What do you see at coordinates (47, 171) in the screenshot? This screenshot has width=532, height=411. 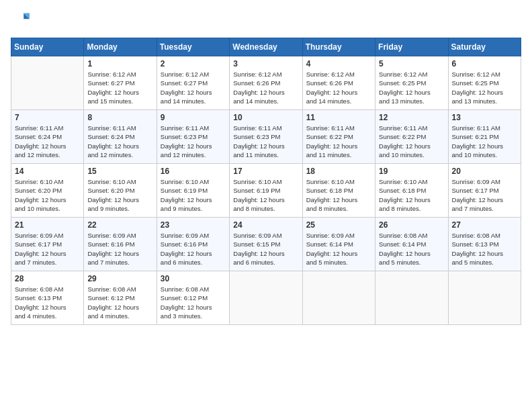 I see `day-number: 14` at bounding box center [47, 171].